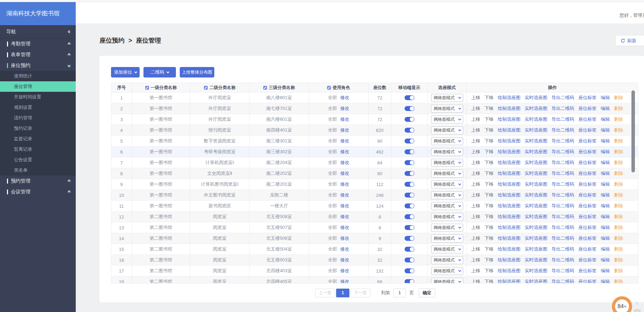 The image size is (644, 312). I want to click on add-seat-button: 添加座位, so click(125, 72).